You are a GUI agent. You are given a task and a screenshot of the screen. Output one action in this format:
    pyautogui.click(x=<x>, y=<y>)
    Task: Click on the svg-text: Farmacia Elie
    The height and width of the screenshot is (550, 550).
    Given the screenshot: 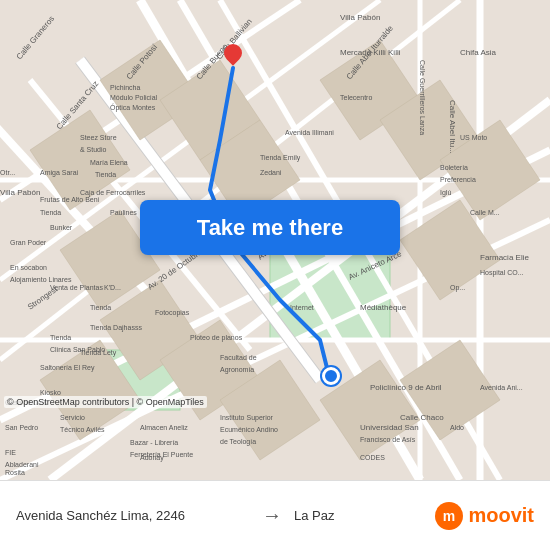 What is the action you would take?
    pyautogui.click(x=504, y=258)
    